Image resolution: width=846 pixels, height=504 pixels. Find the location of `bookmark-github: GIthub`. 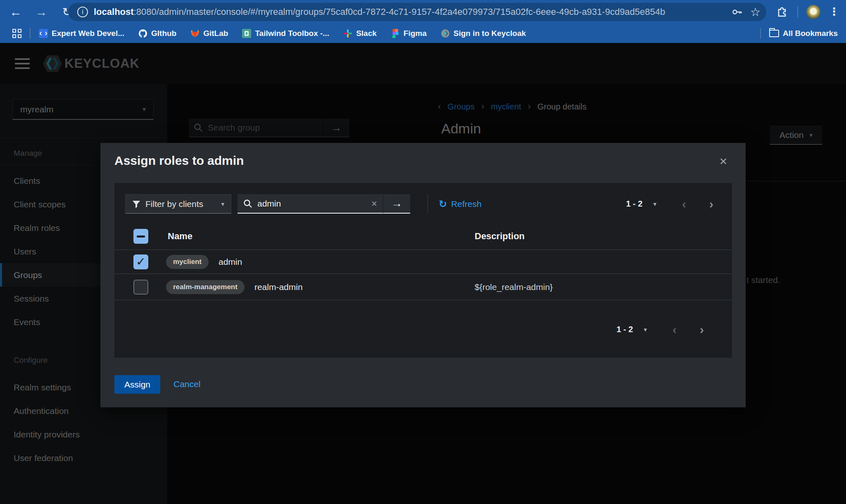

bookmark-github: GIthub is located at coordinates (157, 33).